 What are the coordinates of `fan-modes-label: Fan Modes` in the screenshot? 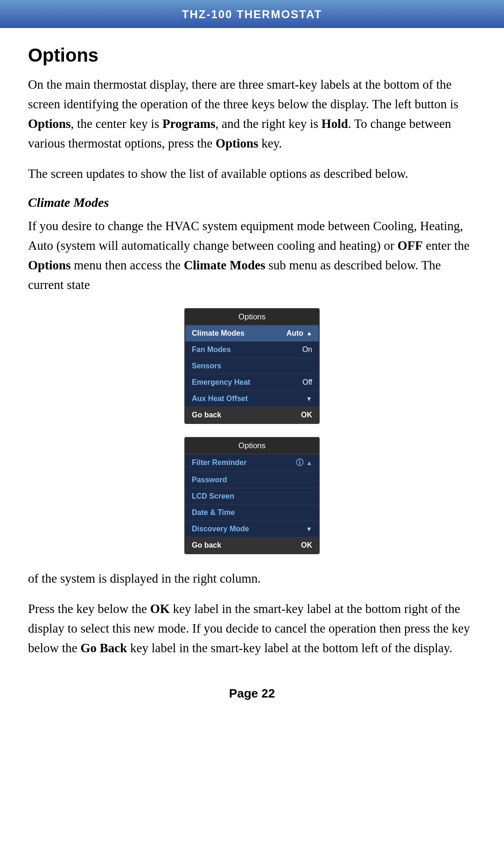 It's located at (211, 350).